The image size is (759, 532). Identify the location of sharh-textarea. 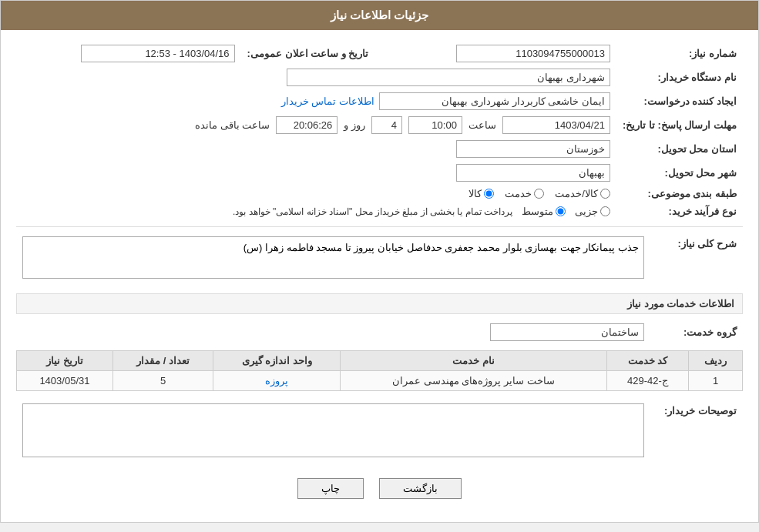
(333, 257).